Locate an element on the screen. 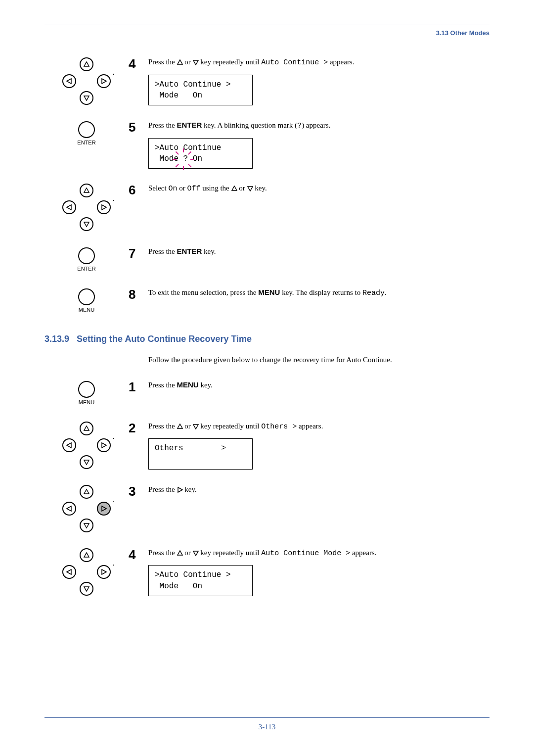 This screenshot has height=756, width=534. step-text: Press the or key repeatedly until Auto C… is located at coordinates (319, 81).